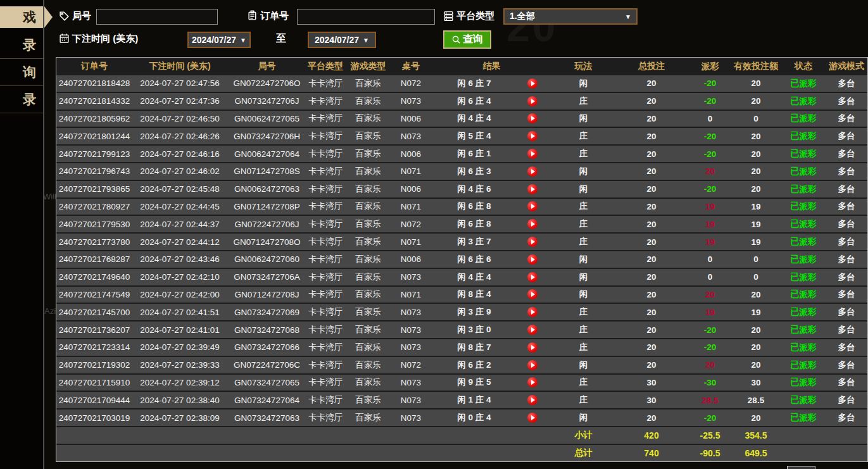 This screenshot has width=868, height=469. What do you see at coordinates (473, 39) in the screenshot?
I see `query-button-label: 查询` at bounding box center [473, 39].